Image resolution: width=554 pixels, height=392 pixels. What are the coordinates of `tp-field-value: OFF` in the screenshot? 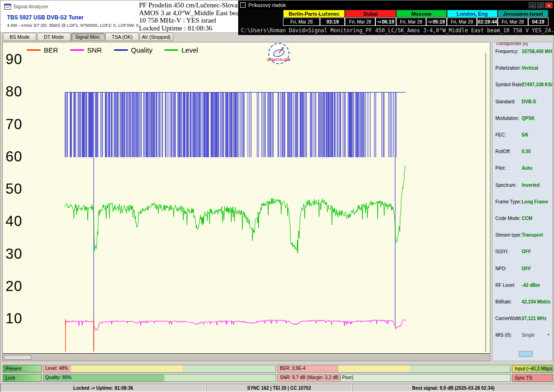 It's located at (526, 252).